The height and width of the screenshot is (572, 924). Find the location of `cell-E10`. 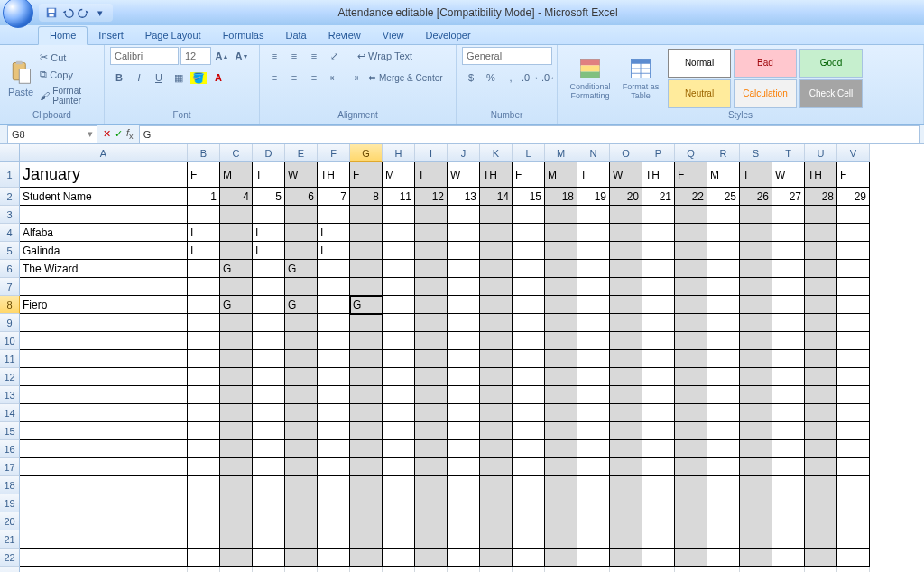

cell-E10 is located at coordinates (301, 341).